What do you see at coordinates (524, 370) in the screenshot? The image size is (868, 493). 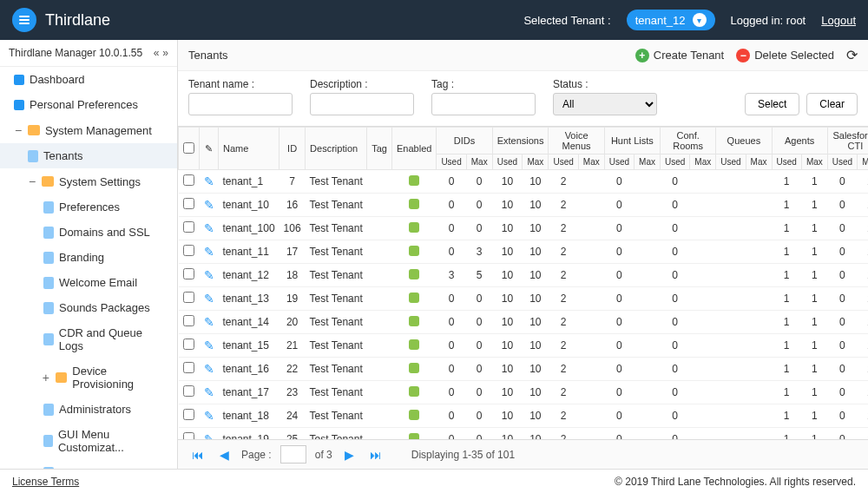 I see `table-row: ✎ tenant_16 22 Test Tenant 00 1010 2 0 0…` at bounding box center [524, 370].